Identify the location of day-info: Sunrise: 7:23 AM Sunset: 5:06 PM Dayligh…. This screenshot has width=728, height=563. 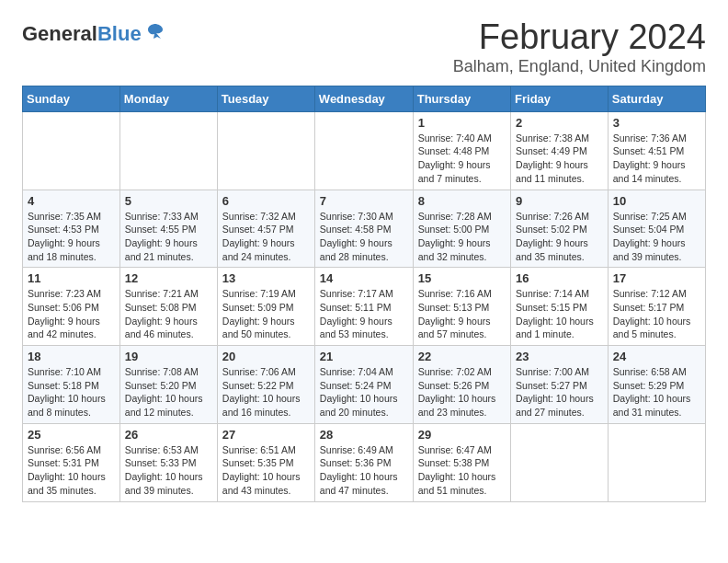
(72, 315).